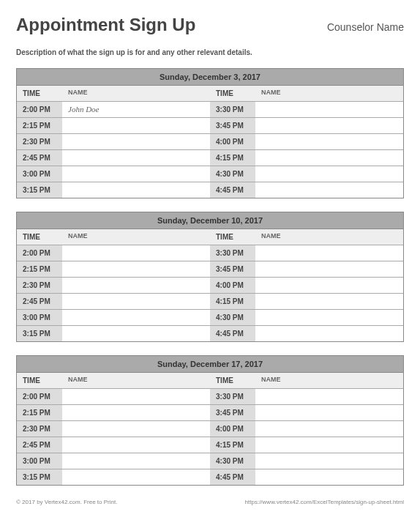 The image size is (420, 520). I want to click on counselor-name: Counselor Name, so click(366, 27).